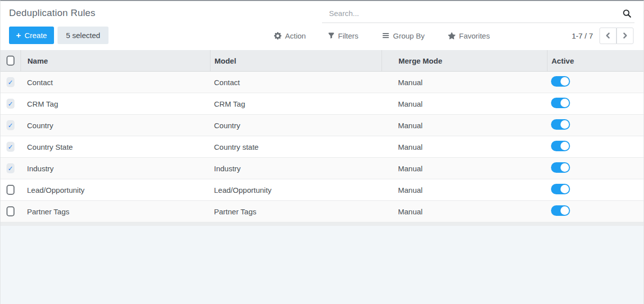 The image size is (644, 304). I want to click on table-row: ✓ Industry Industry Manual, so click(322, 168).